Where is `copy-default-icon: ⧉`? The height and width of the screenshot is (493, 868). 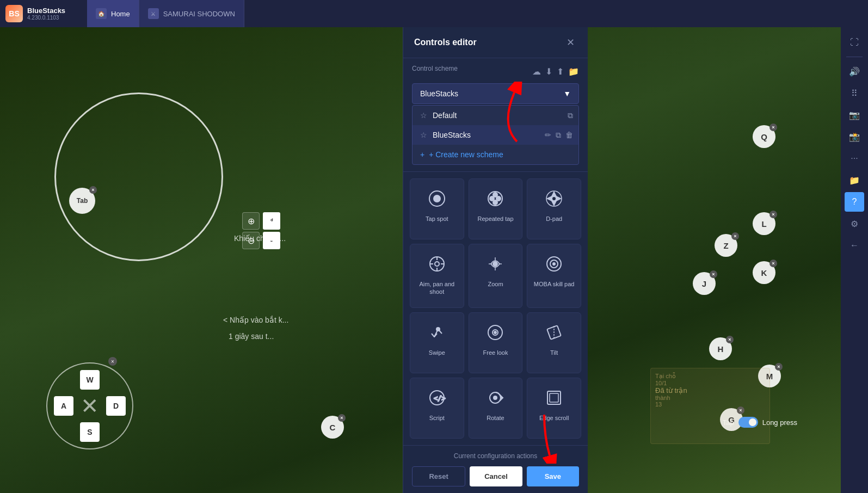
copy-default-icon: ⧉ is located at coordinates (570, 115).